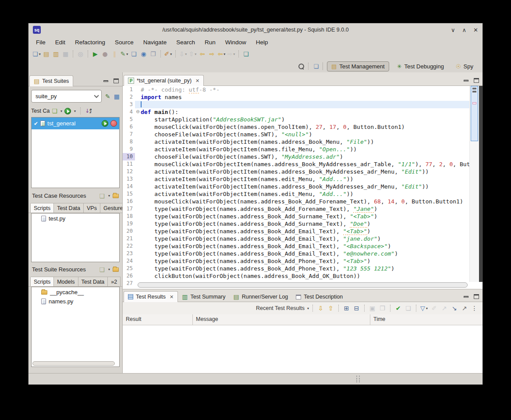 The image size is (511, 420). What do you see at coordinates (67, 111) in the screenshot?
I see `run-test-suite-button` at bounding box center [67, 111].